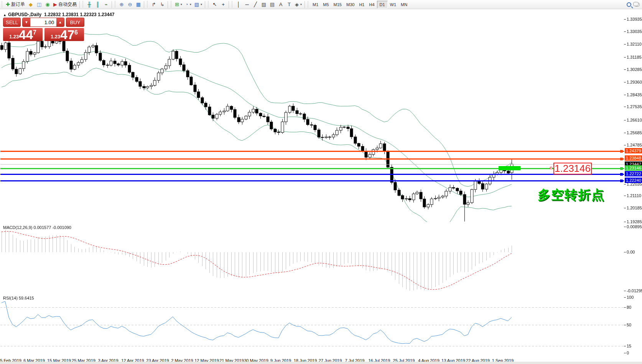  What do you see at coordinates (198, 5) in the screenshot?
I see `template-menu-button: ▧▾` at bounding box center [198, 5].